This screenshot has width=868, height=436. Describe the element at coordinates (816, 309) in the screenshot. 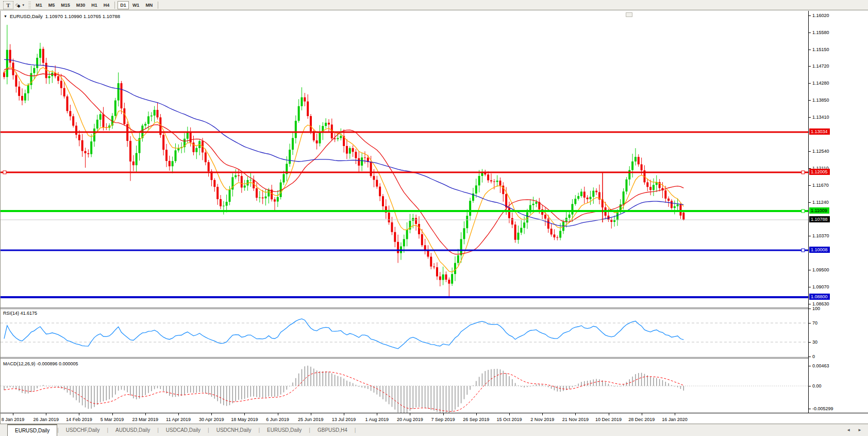

I see `rsi-tick-label: 100` at that location.